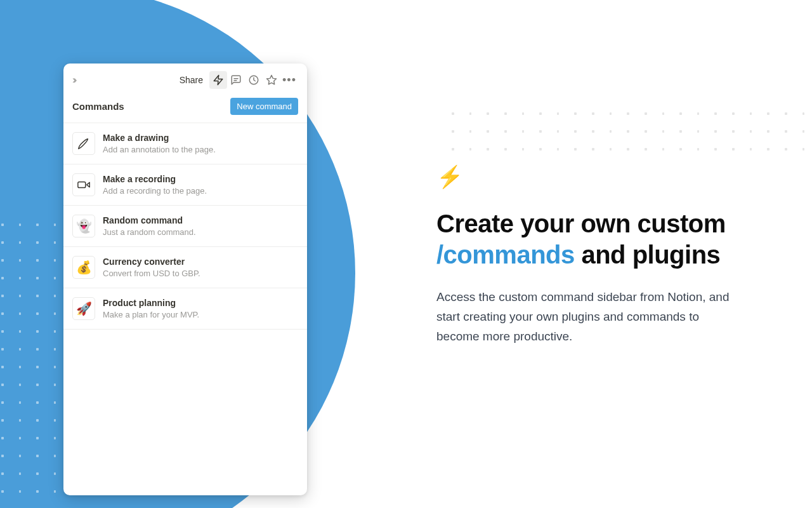 The height and width of the screenshot is (508, 812). I want to click on new-command-button: New command, so click(264, 107).